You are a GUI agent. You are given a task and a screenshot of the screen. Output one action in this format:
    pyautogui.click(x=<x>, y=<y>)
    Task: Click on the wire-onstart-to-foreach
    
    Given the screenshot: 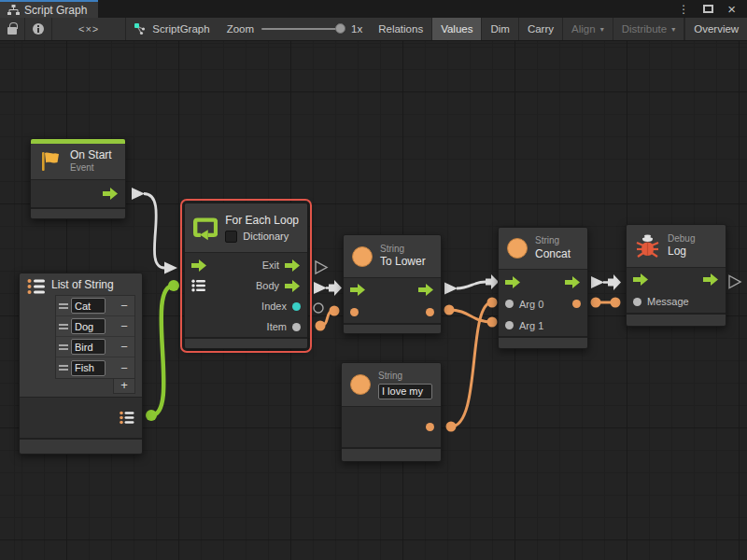 What is the action you would take?
    pyautogui.click(x=154, y=231)
    